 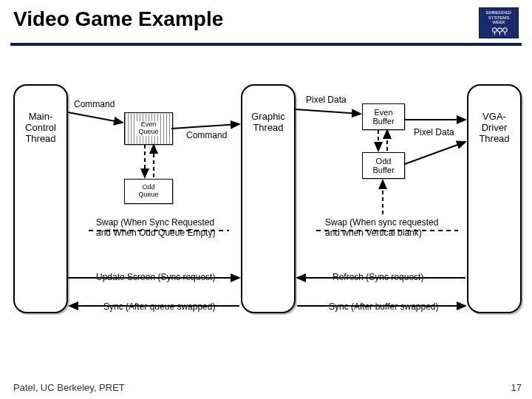 What do you see at coordinates (434, 132) in the screenshot?
I see `label-pixeldata-right: Pixel Data` at bounding box center [434, 132].